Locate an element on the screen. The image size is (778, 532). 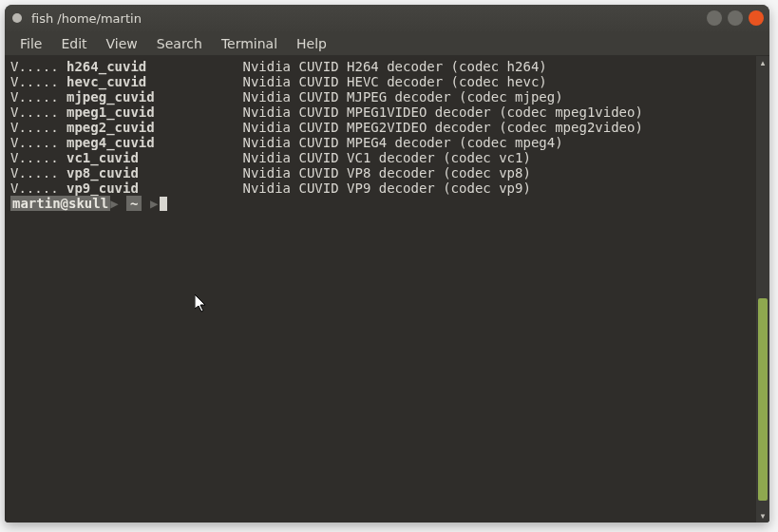
output-line: V..... mjpeg_cuvid Nvidia CUVID MJPEG de… is located at coordinates (380, 97).